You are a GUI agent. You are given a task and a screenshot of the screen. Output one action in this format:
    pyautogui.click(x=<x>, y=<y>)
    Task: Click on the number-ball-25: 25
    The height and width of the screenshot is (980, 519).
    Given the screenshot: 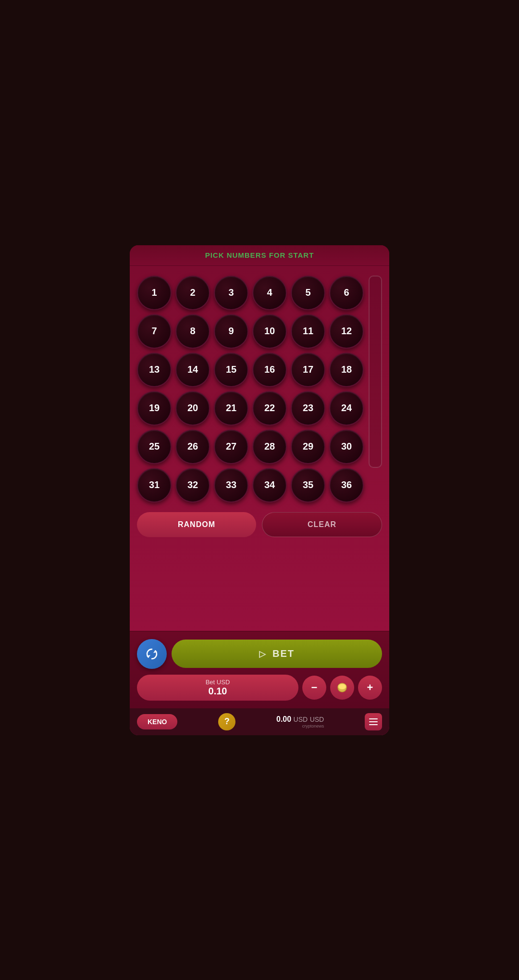 What is the action you would take?
    pyautogui.click(x=154, y=447)
    